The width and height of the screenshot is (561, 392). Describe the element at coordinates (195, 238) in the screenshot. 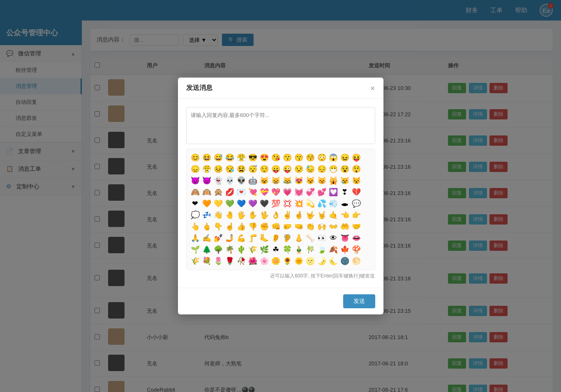

I see `emoji-item: 🙏` at that location.